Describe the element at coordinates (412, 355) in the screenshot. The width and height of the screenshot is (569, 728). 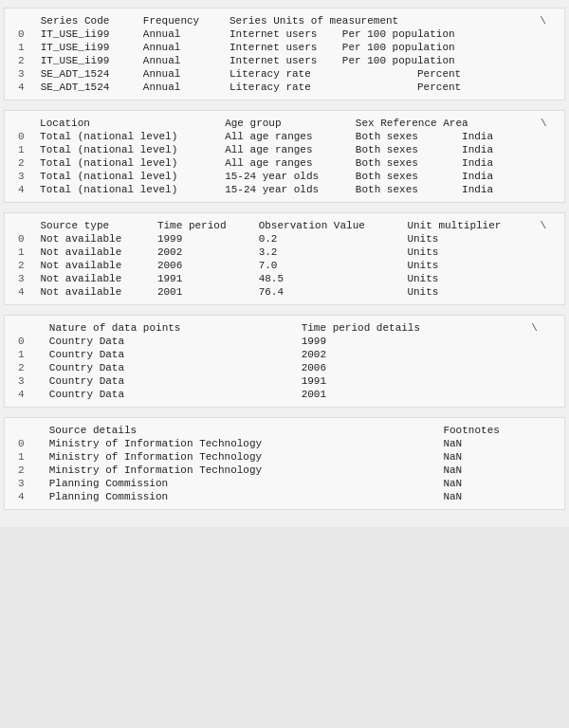
I see `time-period-details: 2002` at that location.